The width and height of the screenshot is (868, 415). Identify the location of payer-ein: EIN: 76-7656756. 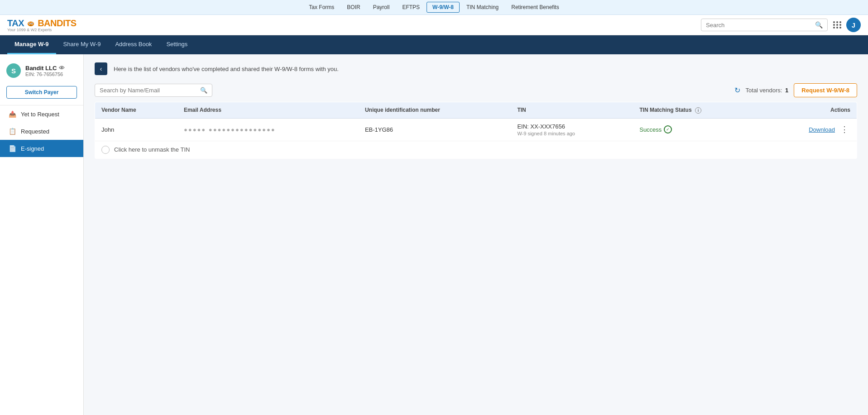
(45, 74).